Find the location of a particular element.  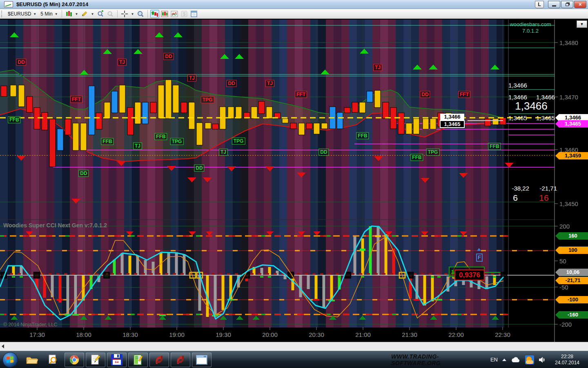

toolbar-grip is located at coordinates (2, 14).